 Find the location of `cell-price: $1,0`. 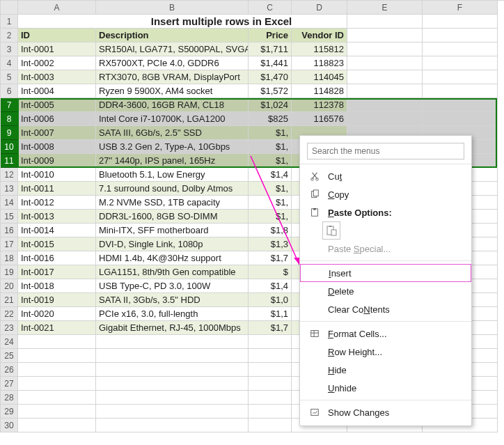

cell-price: $1,0 is located at coordinates (270, 300).